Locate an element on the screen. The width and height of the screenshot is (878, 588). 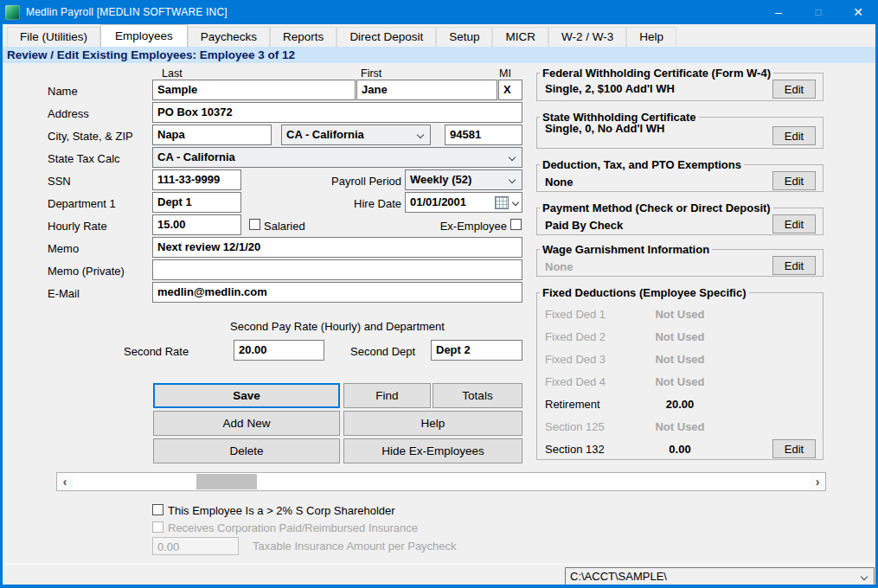
fixed-ded-3-label: Fixed Ded 3 is located at coordinates (575, 360).